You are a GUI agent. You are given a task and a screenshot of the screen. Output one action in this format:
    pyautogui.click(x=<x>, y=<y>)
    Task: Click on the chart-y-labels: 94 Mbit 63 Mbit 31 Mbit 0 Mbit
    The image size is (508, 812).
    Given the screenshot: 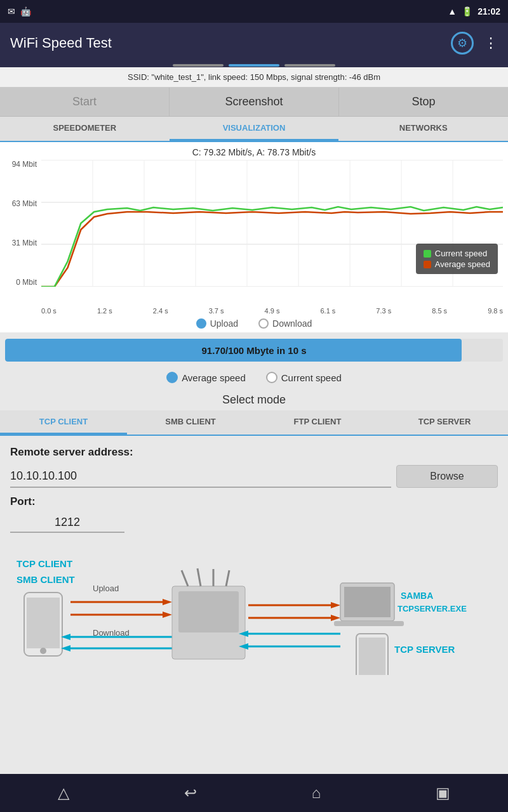 What is the action you would take?
    pyautogui.click(x=21, y=223)
    